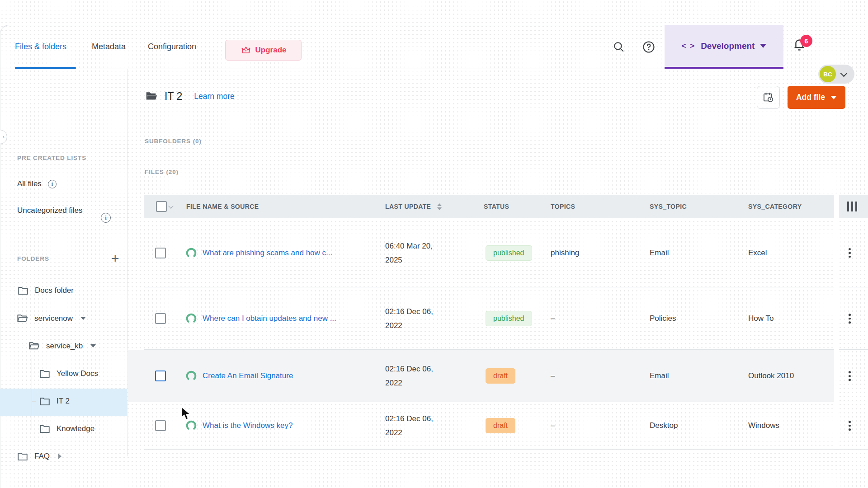 The height and width of the screenshot is (488, 868). What do you see at coordinates (222, 206) in the screenshot?
I see `column-header-file-name: FILE NAME & SOURCE` at bounding box center [222, 206].